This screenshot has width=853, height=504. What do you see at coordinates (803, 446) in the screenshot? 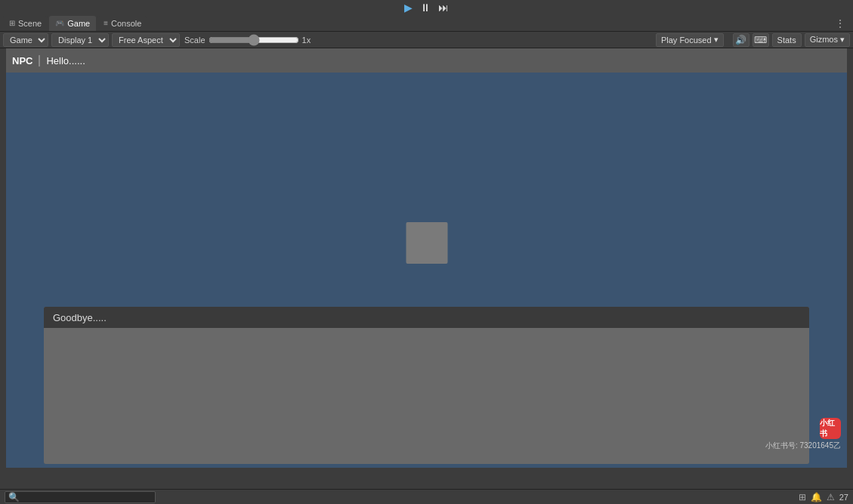
I see `watermark-id: 小红书号: 73201645乙` at bounding box center [803, 446].